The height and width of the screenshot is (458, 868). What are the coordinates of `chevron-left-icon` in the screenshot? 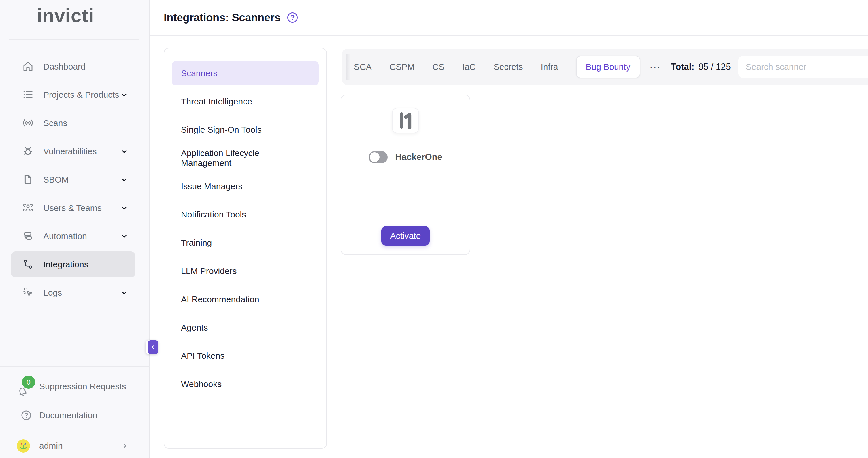 It's located at (153, 347).